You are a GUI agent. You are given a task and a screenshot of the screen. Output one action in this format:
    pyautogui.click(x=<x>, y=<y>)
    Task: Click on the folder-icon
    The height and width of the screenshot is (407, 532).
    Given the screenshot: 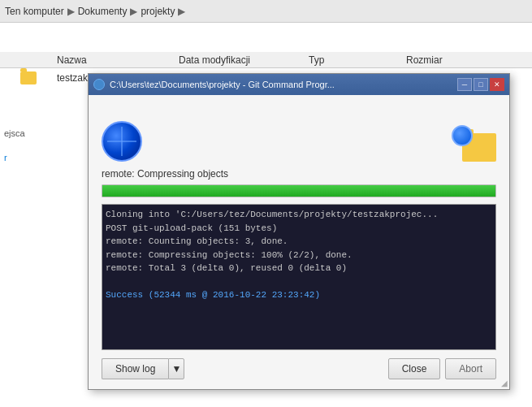 What is the action you would take?
    pyautogui.click(x=28, y=78)
    